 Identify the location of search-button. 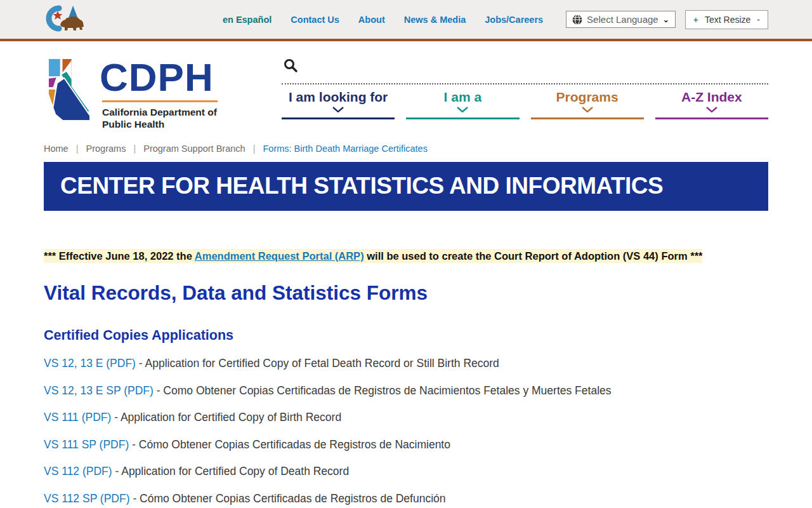
(291, 66).